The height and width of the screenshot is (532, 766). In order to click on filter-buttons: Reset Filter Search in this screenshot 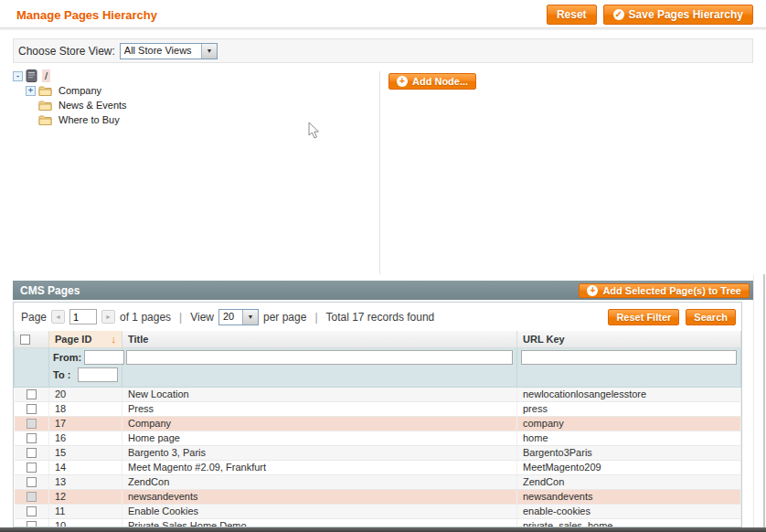, I will do `click(672, 317)`.